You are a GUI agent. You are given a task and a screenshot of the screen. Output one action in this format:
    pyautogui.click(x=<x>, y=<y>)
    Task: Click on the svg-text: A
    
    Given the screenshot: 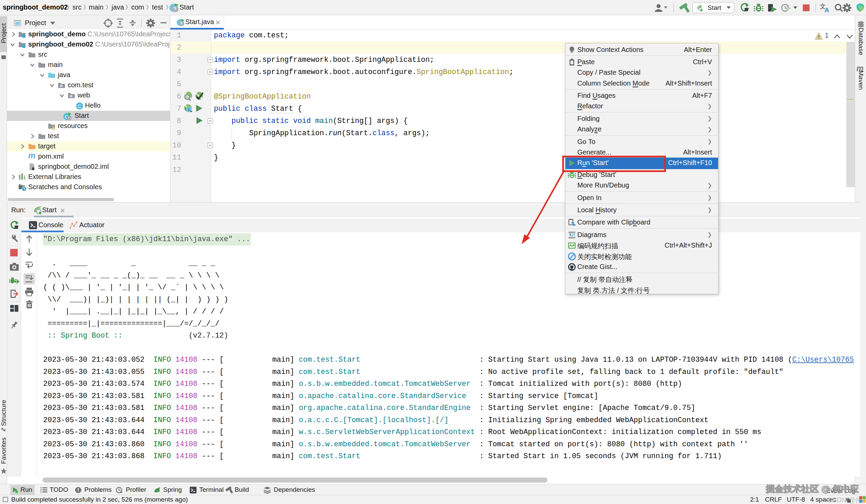 What is the action you would take?
    pyautogui.click(x=827, y=10)
    